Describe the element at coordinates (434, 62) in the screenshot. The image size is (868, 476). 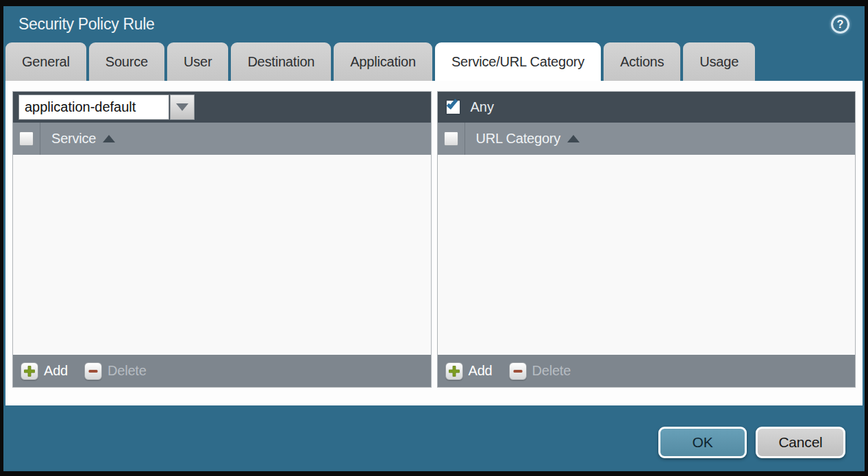
I see `tab-bar: General Source User Destination Applicat…` at that location.